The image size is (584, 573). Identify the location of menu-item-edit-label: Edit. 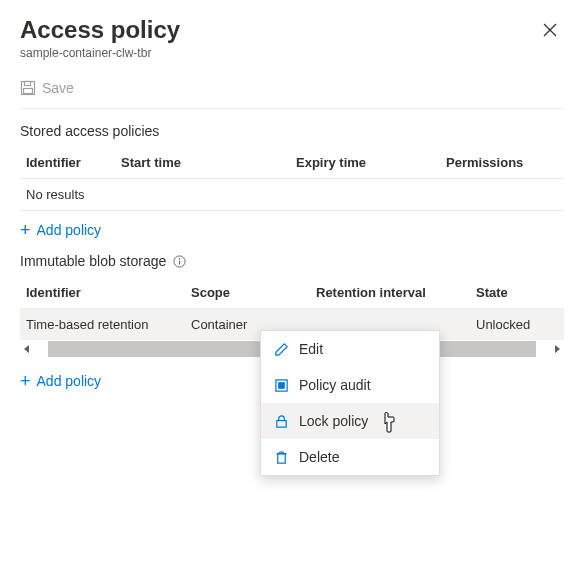
(311, 349).